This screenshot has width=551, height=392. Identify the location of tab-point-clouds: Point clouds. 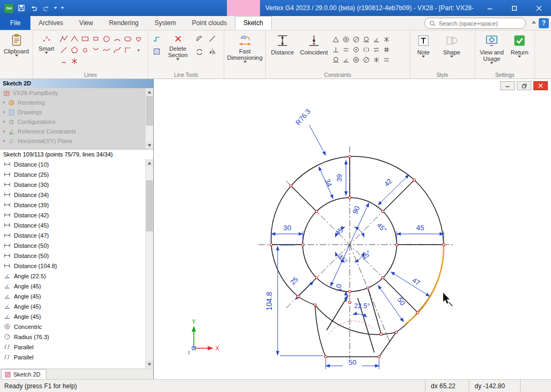
(209, 23).